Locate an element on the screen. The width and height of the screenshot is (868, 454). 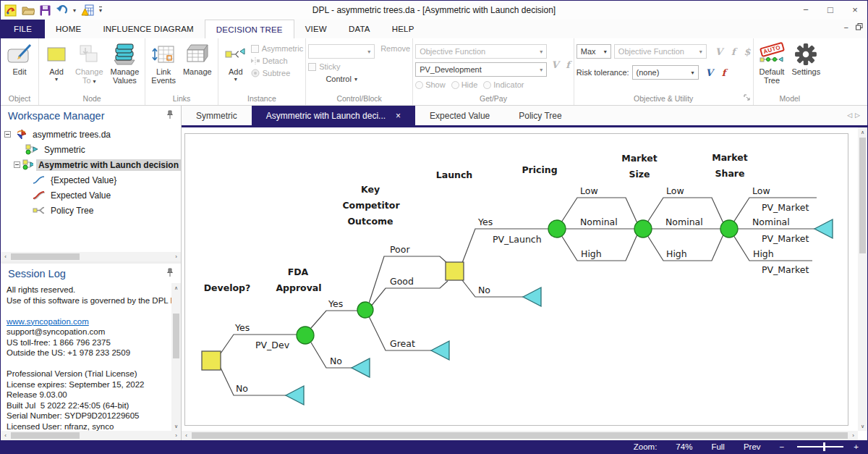
session-log-vertical-scrollbar: ∧ ∨ is located at coordinates (176, 357).